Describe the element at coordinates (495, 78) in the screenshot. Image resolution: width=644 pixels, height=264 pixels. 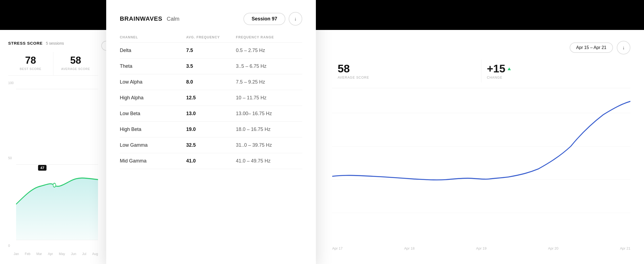
I see `change-label: CHANGE` at that location.